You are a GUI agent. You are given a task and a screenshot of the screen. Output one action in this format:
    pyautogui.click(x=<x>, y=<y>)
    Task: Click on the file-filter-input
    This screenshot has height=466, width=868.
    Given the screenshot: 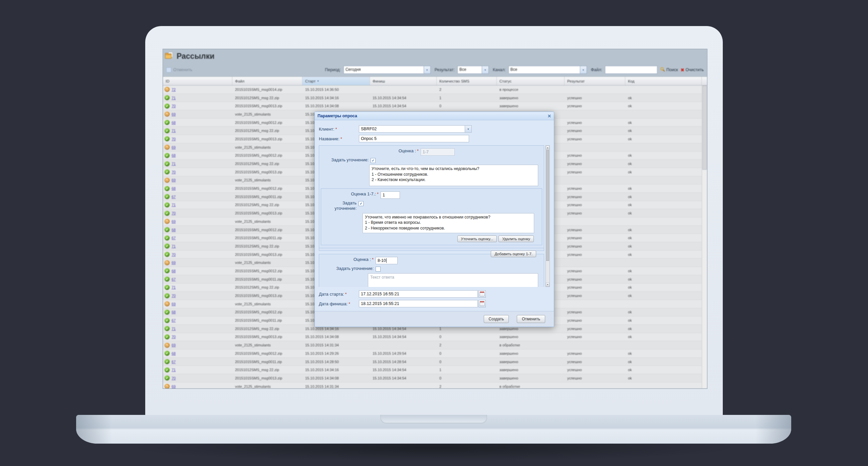 What is the action you would take?
    pyautogui.click(x=631, y=70)
    